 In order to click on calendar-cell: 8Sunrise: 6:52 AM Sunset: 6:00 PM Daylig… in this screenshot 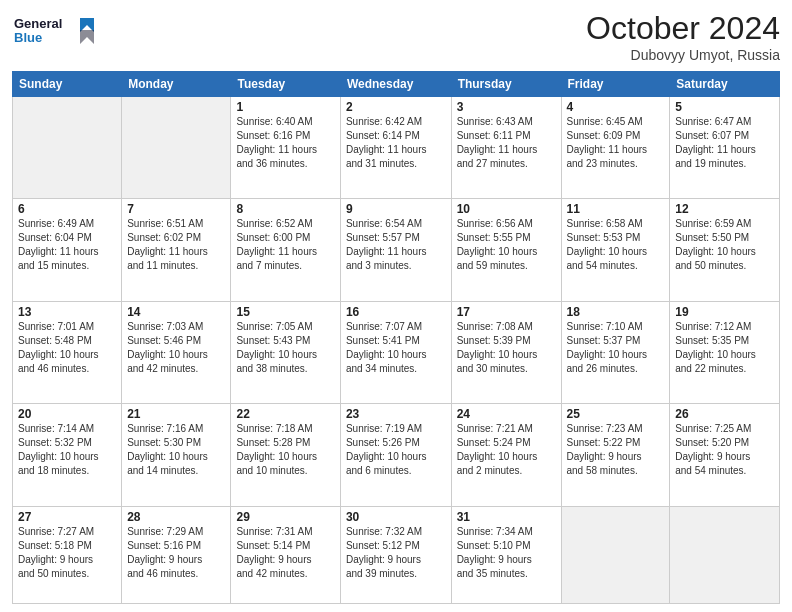, I will do `click(286, 250)`.